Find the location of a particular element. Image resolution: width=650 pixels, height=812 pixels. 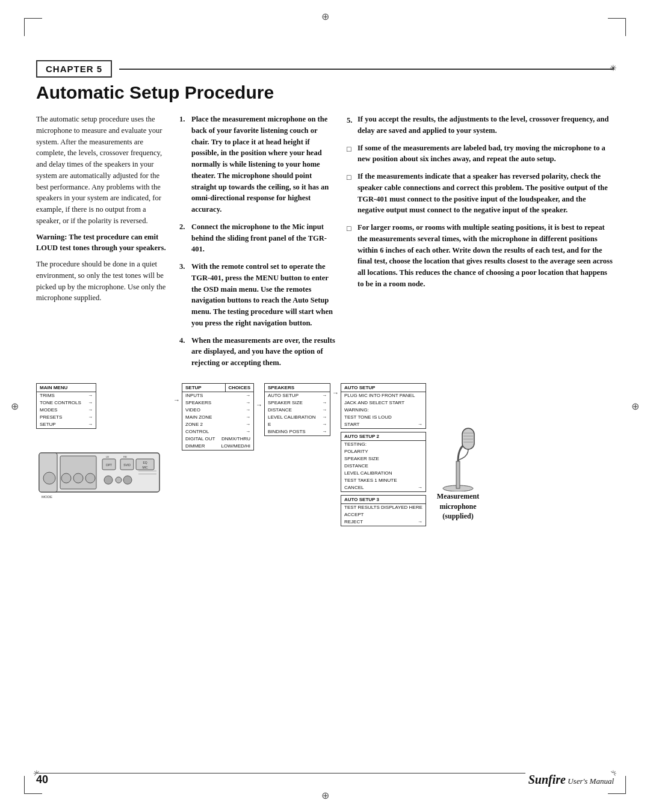

speakers-header: SPEAKERS is located at coordinates (297, 388).